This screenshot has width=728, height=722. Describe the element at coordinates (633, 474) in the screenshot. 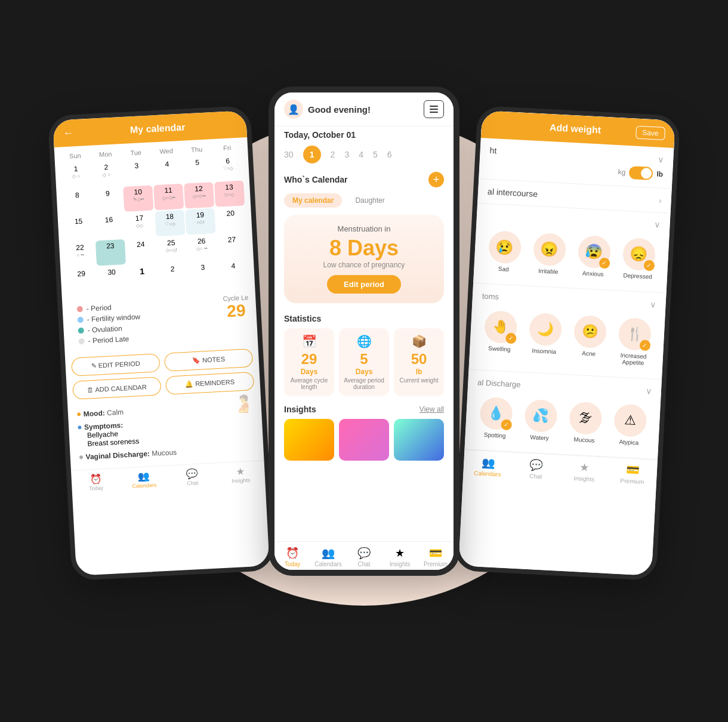

I see `right-nav-premium: 💳 Premium` at that location.